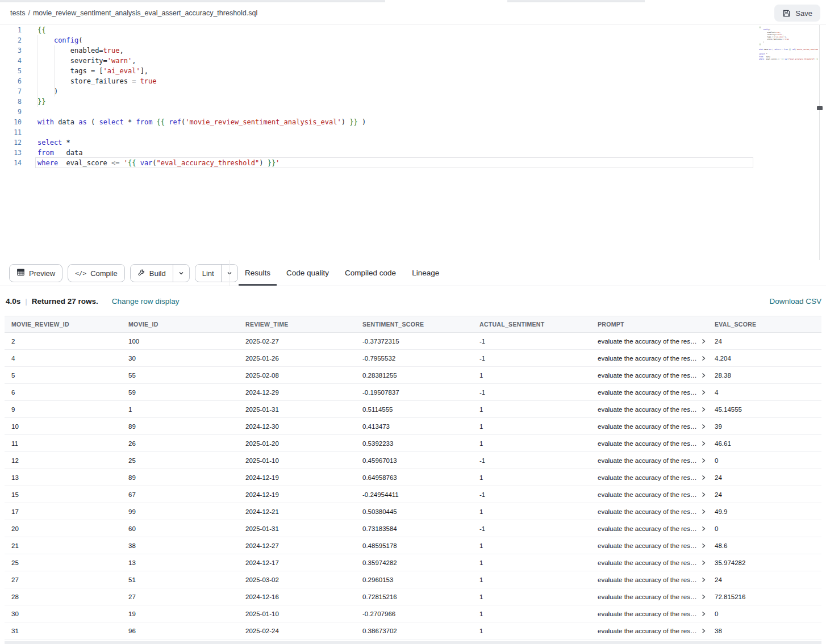  Describe the element at coordinates (413, 132) in the screenshot. I see `code-line: 11` at that location.